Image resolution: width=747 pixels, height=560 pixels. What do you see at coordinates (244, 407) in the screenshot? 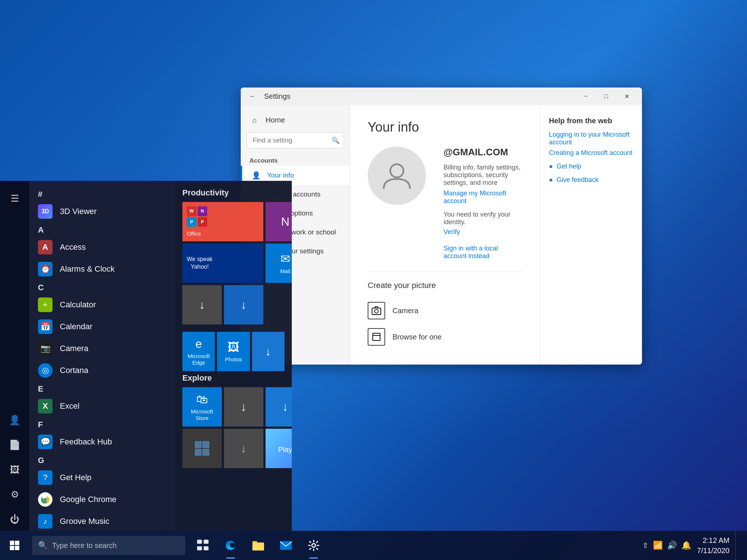
I see `tile-explore-download1: ↓` at bounding box center [244, 407].